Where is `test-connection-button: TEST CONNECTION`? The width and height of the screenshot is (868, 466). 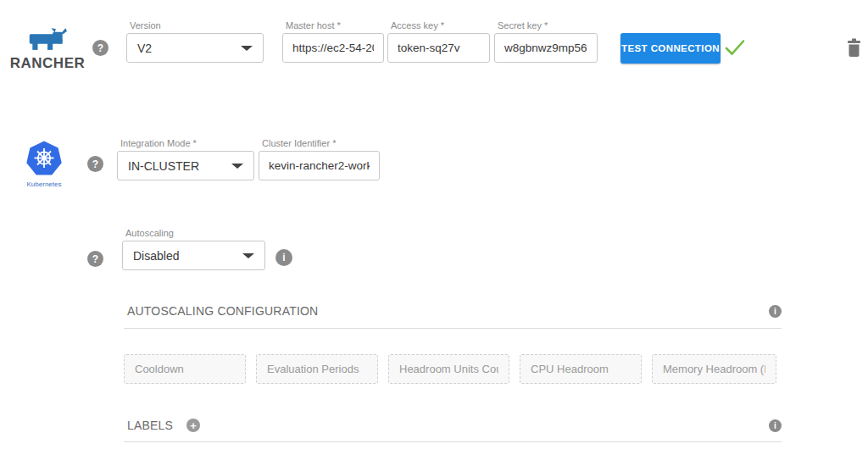 test-connection-button: TEST CONNECTION is located at coordinates (670, 48).